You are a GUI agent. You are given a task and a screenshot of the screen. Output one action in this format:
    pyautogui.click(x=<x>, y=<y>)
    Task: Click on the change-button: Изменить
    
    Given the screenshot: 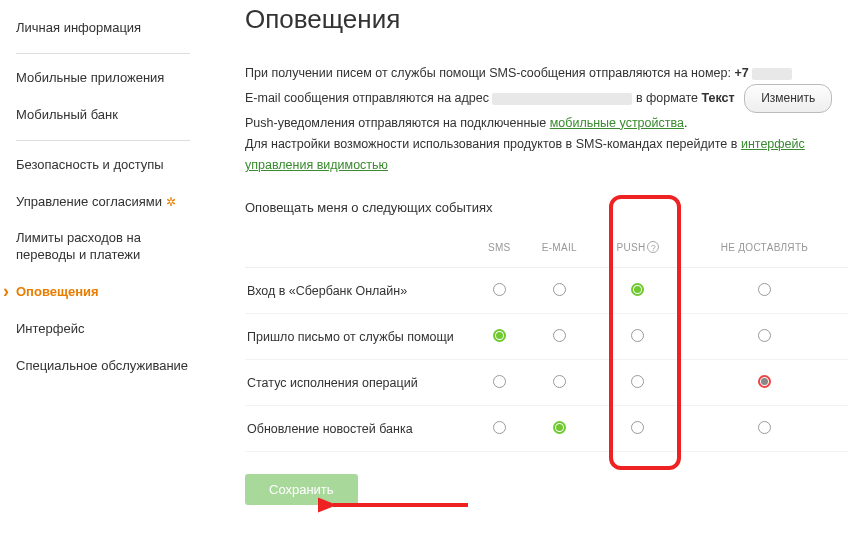 What is the action you would take?
    pyautogui.click(x=788, y=98)
    